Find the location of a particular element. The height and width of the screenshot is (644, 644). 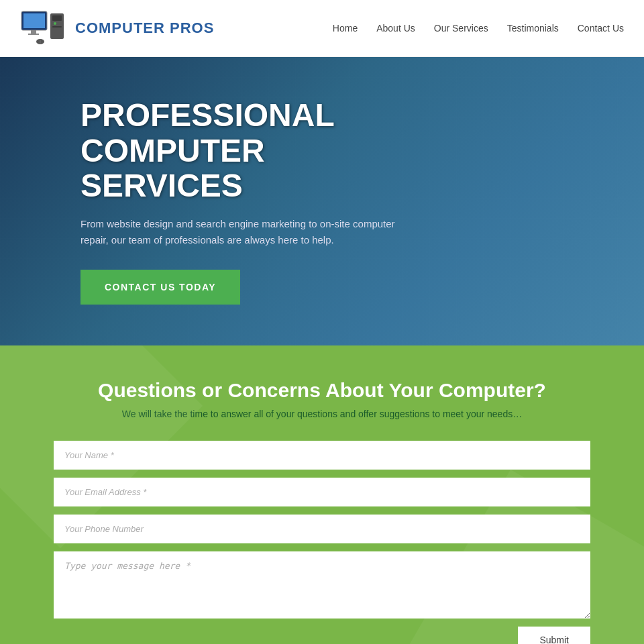

hero-title: PROFESSIONAL COMPUTER SERVICES is located at coordinates (248, 151).